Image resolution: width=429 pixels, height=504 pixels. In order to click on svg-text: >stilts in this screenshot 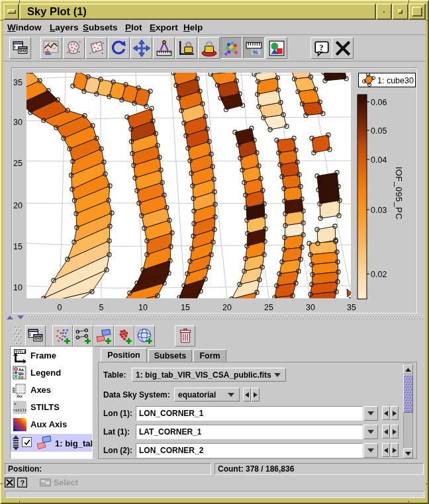, I will do `click(21, 410)`.